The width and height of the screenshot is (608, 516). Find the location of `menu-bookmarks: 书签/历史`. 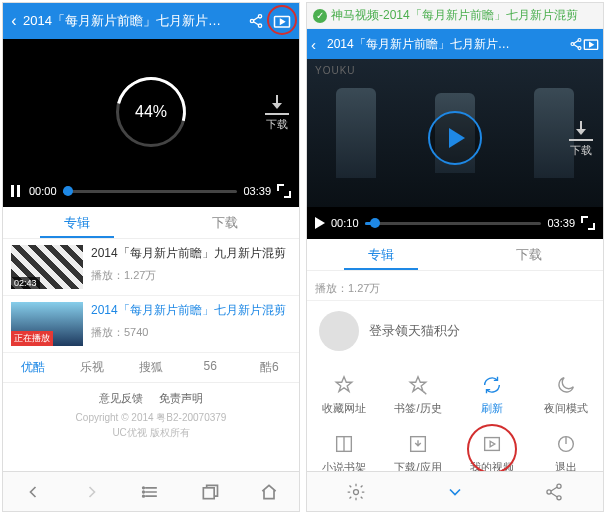

menu-bookmarks: 书签/历史 is located at coordinates (418, 394).